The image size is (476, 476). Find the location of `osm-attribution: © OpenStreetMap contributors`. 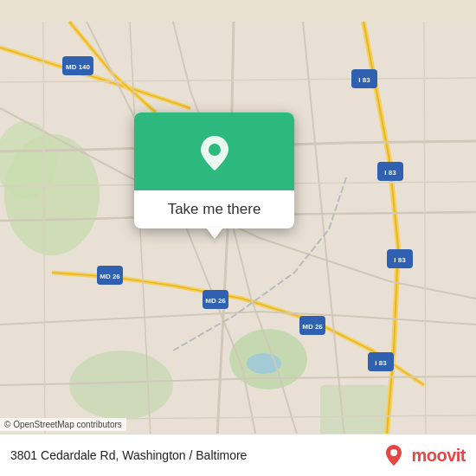

osm-attribution: © OpenStreetMap contributors is located at coordinates (63, 424).